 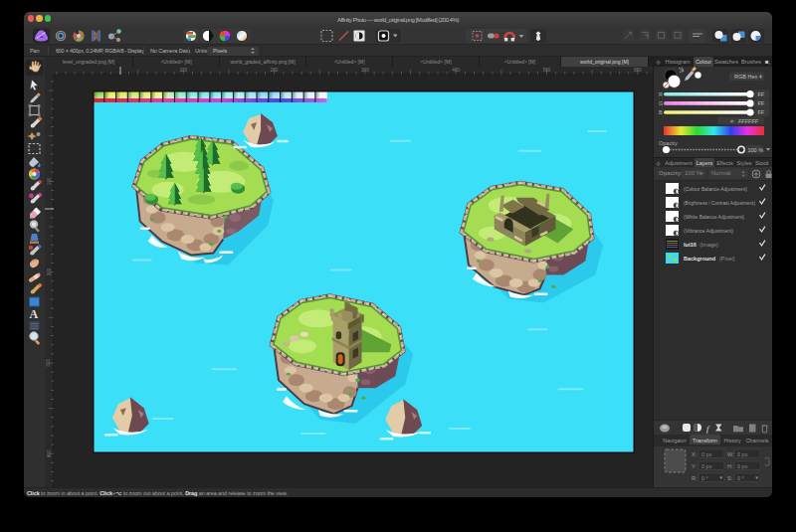 What do you see at coordinates (708, 245) in the screenshot?
I see `svg-text: (Image)` at bounding box center [708, 245].